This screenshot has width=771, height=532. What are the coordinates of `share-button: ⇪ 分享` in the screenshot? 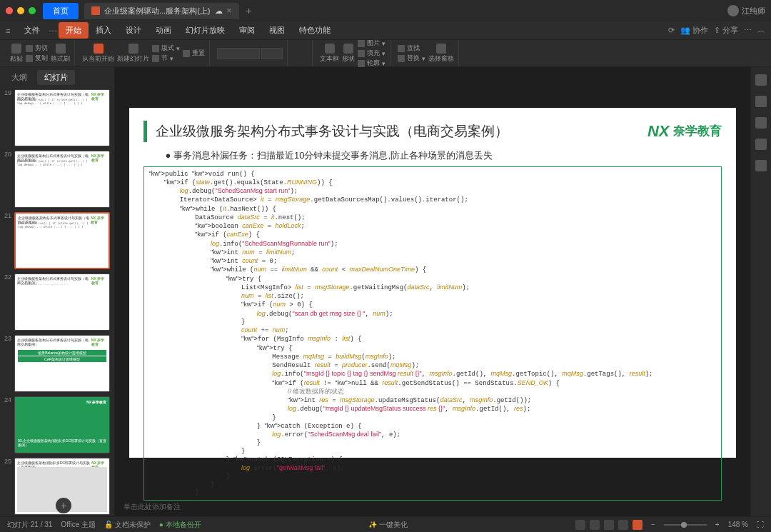 It's located at (726, 30).